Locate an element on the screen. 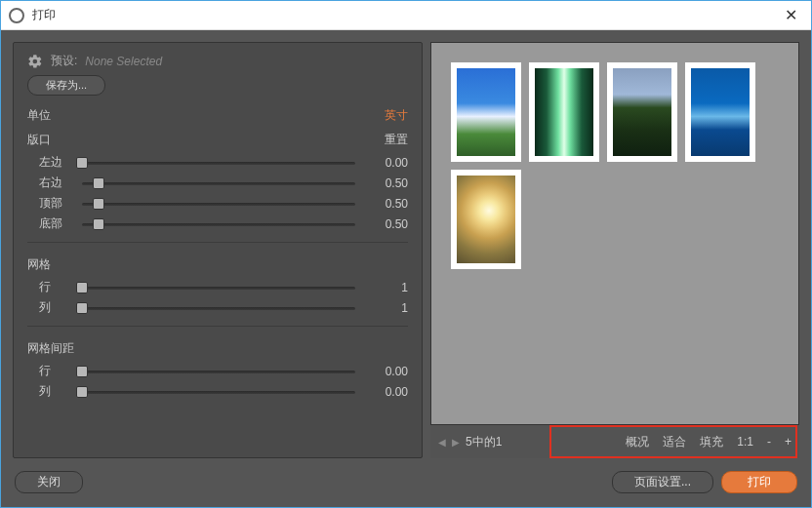  grid-slider-row: 行1 is located at coordinates (223, 287).